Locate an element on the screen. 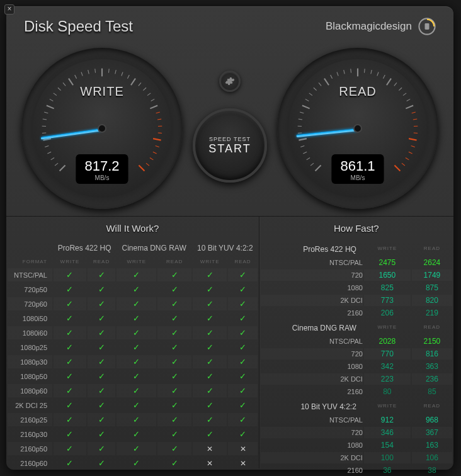 The image size is (461, 476). brand: Blackmagicdesign is located at coordinates (380, 26).